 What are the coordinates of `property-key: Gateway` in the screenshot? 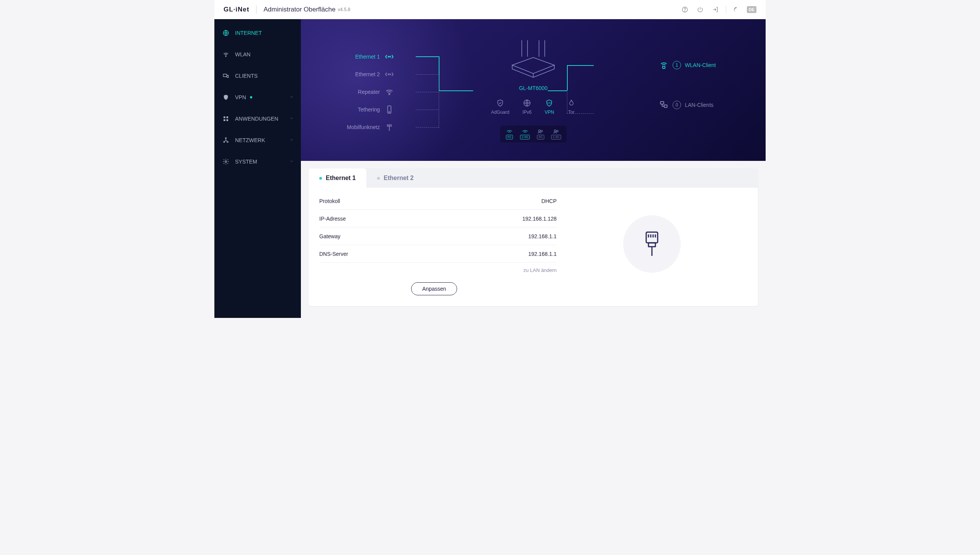 It's located at (330, 236).